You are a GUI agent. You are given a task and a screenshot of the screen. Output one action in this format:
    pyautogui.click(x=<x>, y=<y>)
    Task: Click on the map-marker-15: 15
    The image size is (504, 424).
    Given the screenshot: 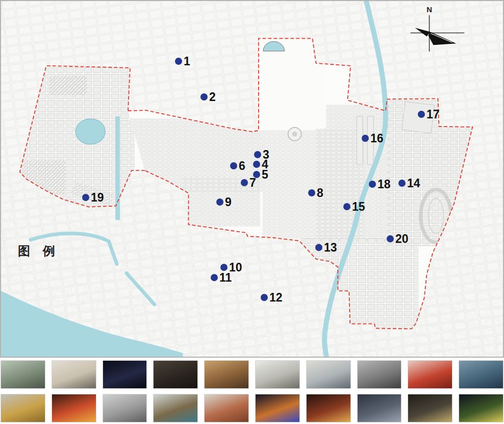 What is the action you would take?
    pyautogui.click(x=347, y=207)
    